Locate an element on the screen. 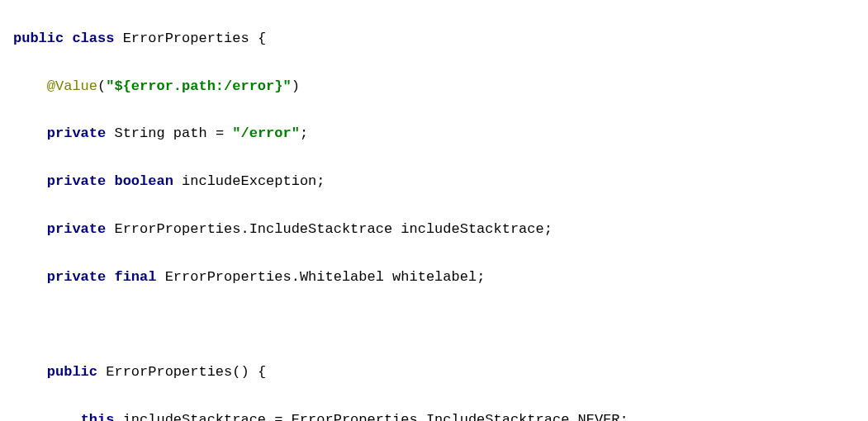 This screenshot has width=868, height=421. code-line: public class ErrorProperties { is located at coordinates (436, 40).